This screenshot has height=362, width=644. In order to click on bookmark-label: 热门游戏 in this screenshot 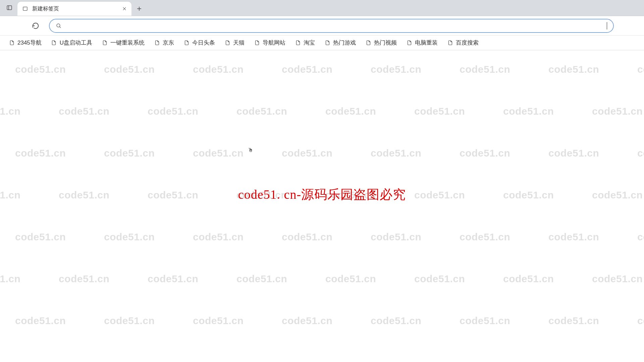, I will do `click(344, 43)`.